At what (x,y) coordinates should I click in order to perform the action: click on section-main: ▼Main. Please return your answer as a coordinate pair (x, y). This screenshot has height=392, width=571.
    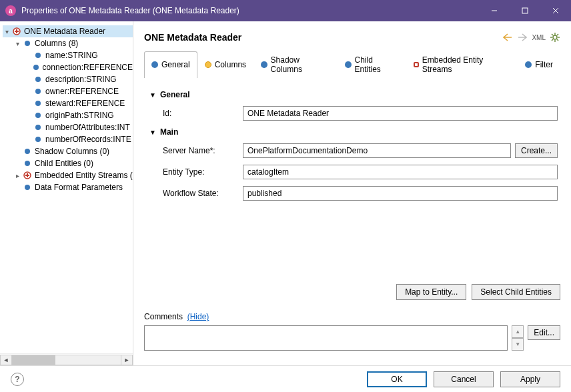
    Looking at the image, I should click on (354, 132).